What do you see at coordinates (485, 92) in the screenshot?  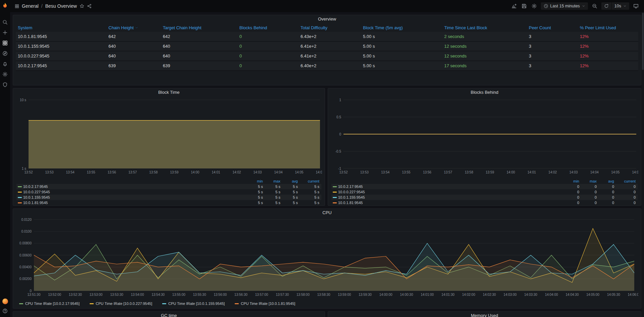 I see `panel-title-blocks-behind: Blocks Behind` at bounding box center [485, 92].